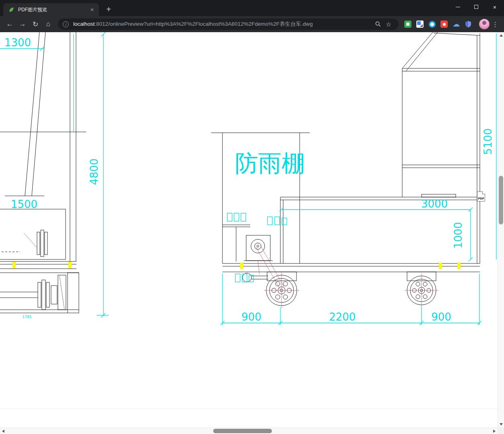 This screenshot has width=504, height=434. I want to click on dim-2200: 2200, so click(342, 317).